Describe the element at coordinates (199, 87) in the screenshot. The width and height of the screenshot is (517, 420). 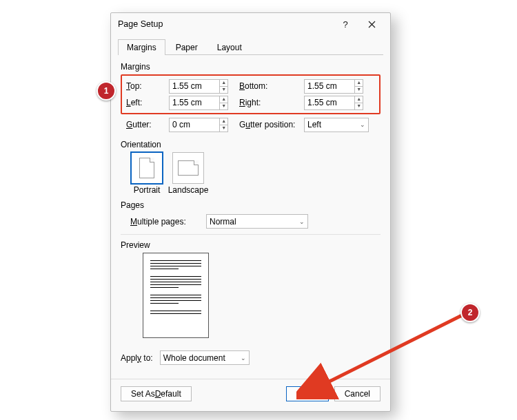
I see `top-margin-input: ▲▼` at that location.